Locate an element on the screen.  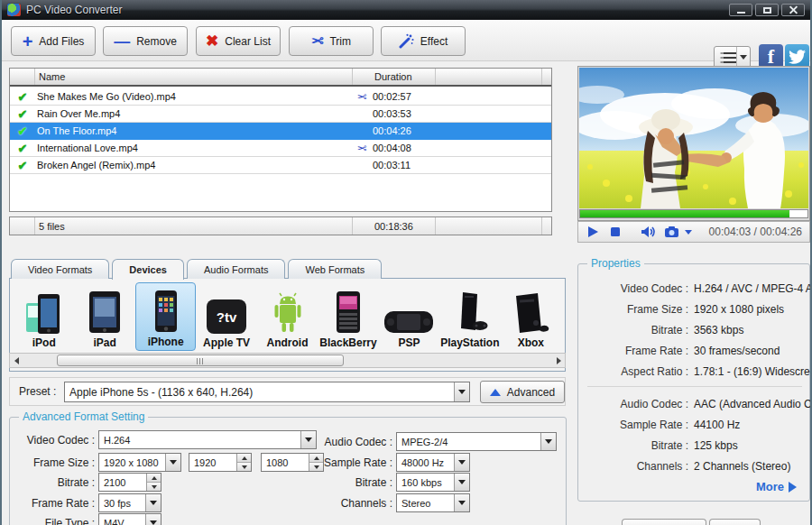
file-row-selected: ✔ On The Floor.mp4 00:04:26 is located at coordinates (281, 132).